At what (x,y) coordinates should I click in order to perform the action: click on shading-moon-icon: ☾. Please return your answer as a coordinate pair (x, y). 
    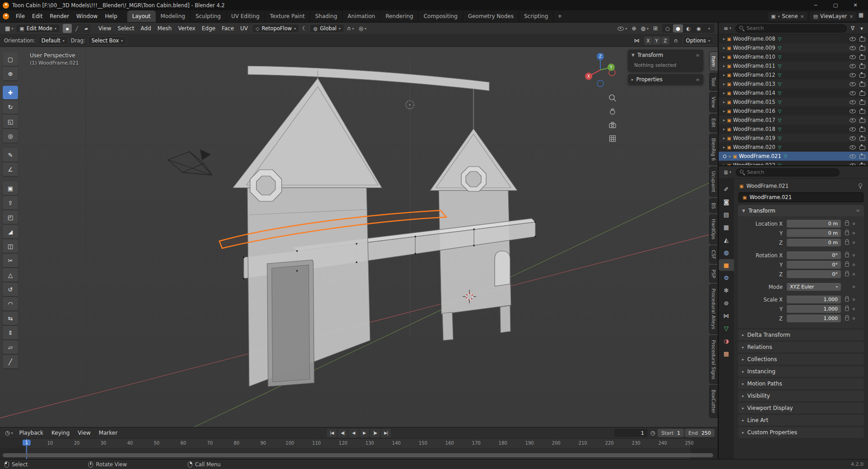
    Looking at the image, I should click on (304, 28).